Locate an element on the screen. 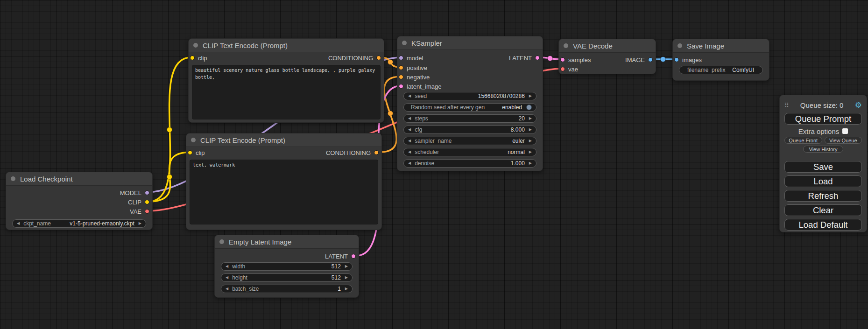  save-button: Save is located at coordinates (823, 167).